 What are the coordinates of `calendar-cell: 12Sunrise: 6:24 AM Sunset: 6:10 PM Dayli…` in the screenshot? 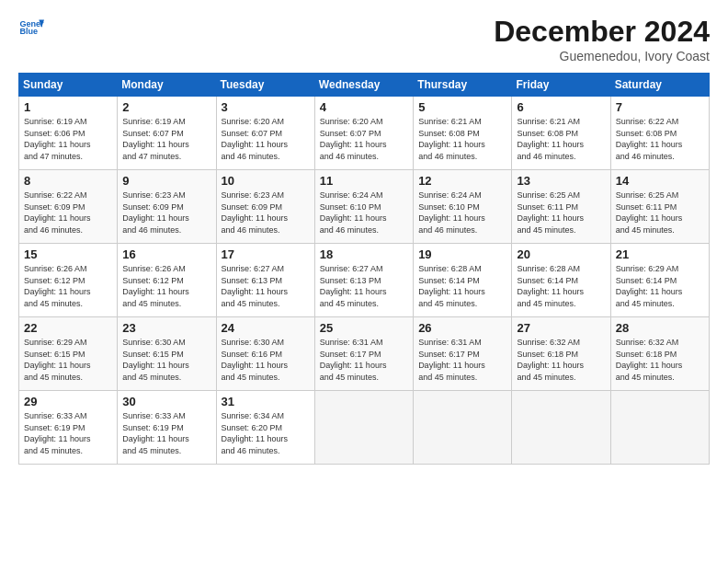 It's located at (463, 207).